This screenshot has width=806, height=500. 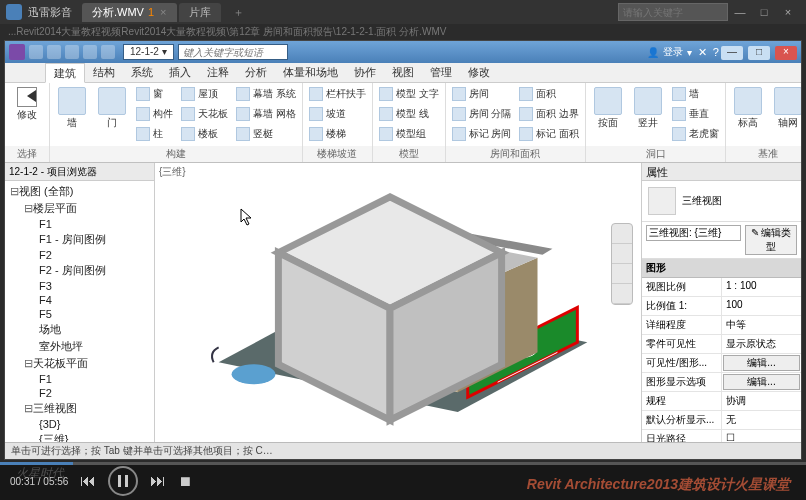 I want to click on rv-close-button: ×, so click(x=786, y=53).